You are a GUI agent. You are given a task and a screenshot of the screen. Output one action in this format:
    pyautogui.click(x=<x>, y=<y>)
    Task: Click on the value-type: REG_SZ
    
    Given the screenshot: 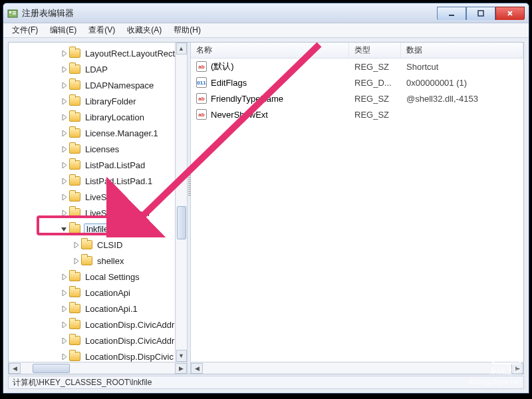 What is the action you would take?
    pyautogui.click(x=375, y=114)
    